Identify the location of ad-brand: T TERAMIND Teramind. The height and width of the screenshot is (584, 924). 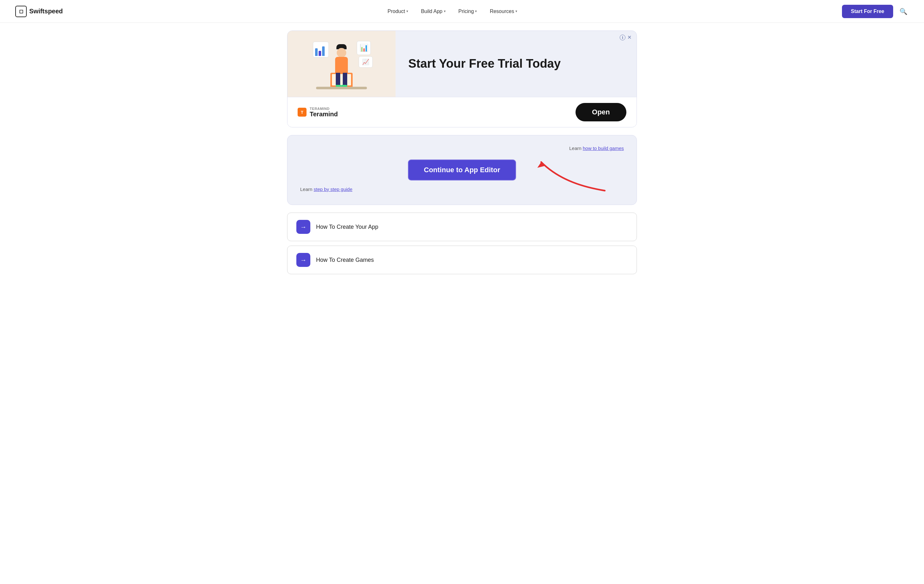
(318, 112).